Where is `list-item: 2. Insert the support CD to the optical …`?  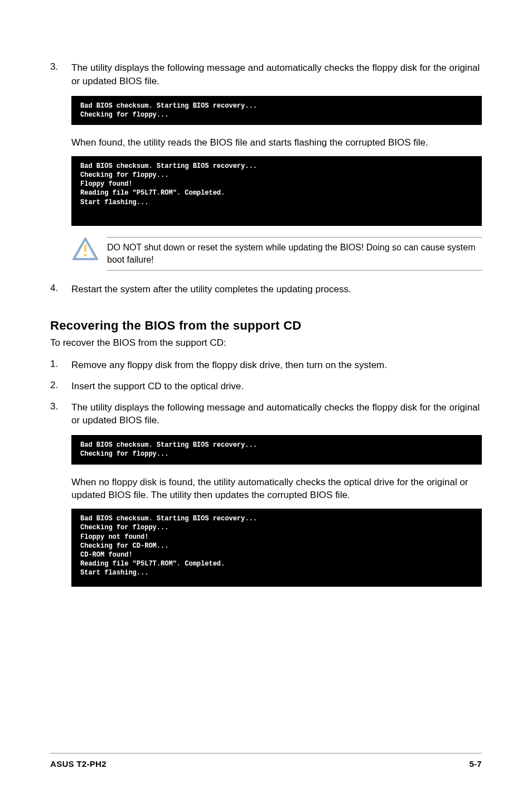
list-item: 2. Insert the support CD to the optical … is located at coordinates (266, 386).